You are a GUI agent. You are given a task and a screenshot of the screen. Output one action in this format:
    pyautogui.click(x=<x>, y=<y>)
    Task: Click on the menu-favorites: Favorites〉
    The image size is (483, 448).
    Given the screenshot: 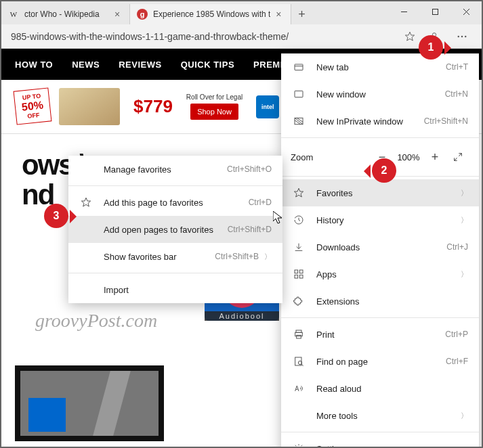 What is the action you would take?
    pyautogui.click(x=380, y=193)
    